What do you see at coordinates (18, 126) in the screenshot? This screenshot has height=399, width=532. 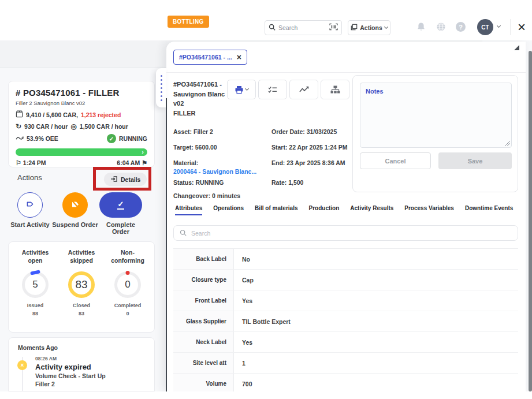 I see `rate-refresh-icon: ↻` at bounding box center [18, 126].